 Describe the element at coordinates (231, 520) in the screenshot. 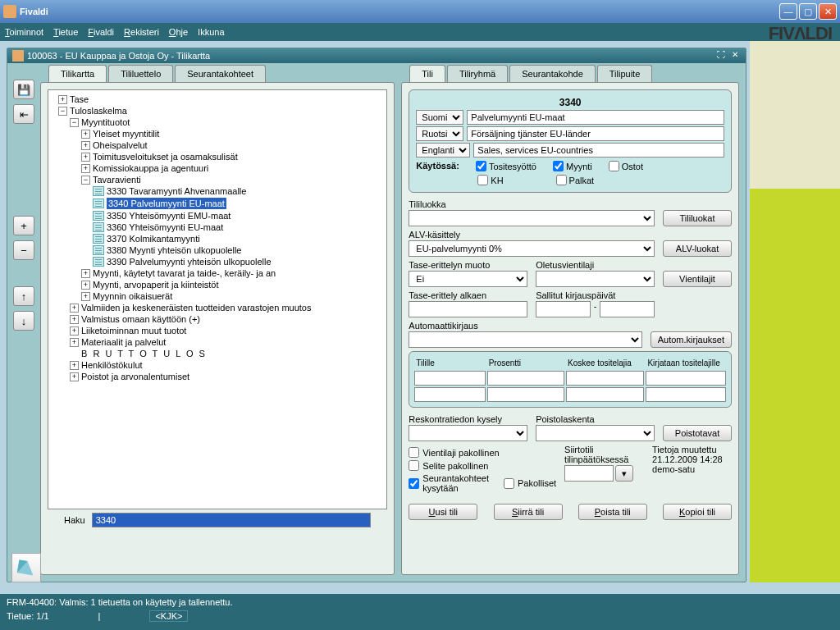

I see `haku-input` at that location.